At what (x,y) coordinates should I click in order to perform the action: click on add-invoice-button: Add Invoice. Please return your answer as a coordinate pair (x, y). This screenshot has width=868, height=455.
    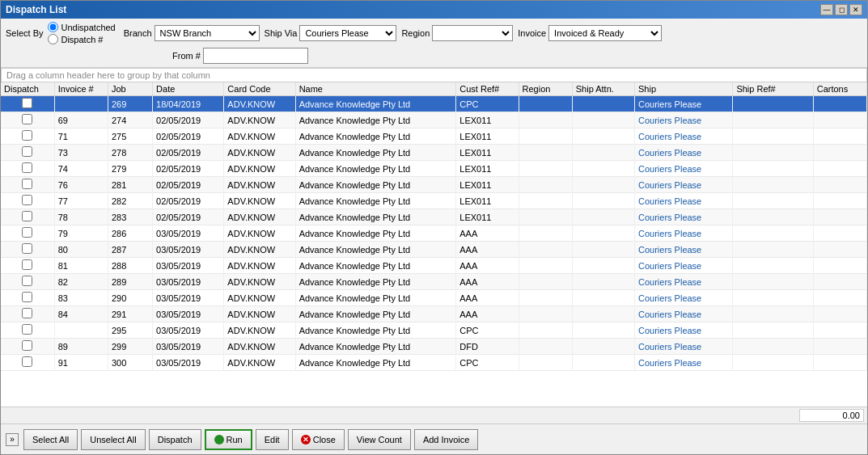
    Looking at the image, I should click on (447, 440).